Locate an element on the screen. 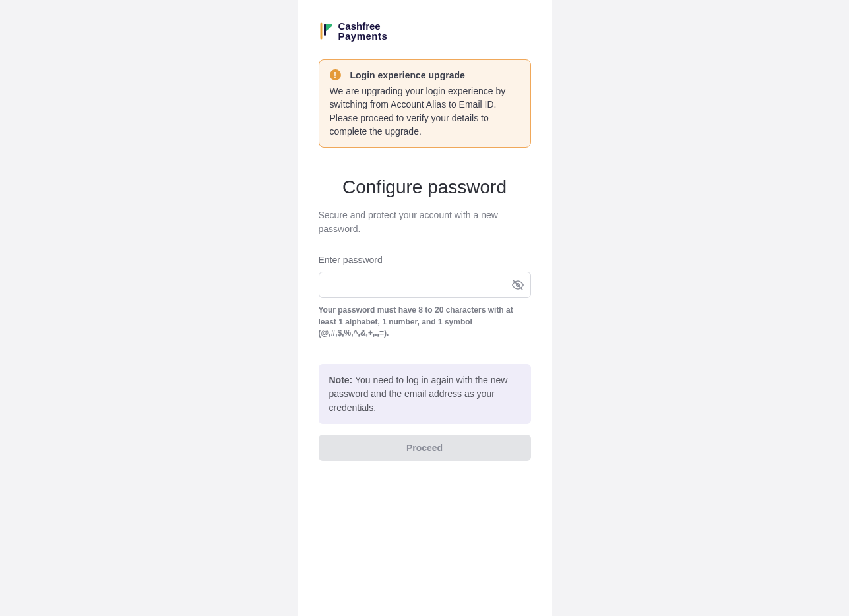 This screenshot has width=849, height=616. upgrade-alert: ! Login experience upgrade We are upgrad… is located at coordinates (425, 104).